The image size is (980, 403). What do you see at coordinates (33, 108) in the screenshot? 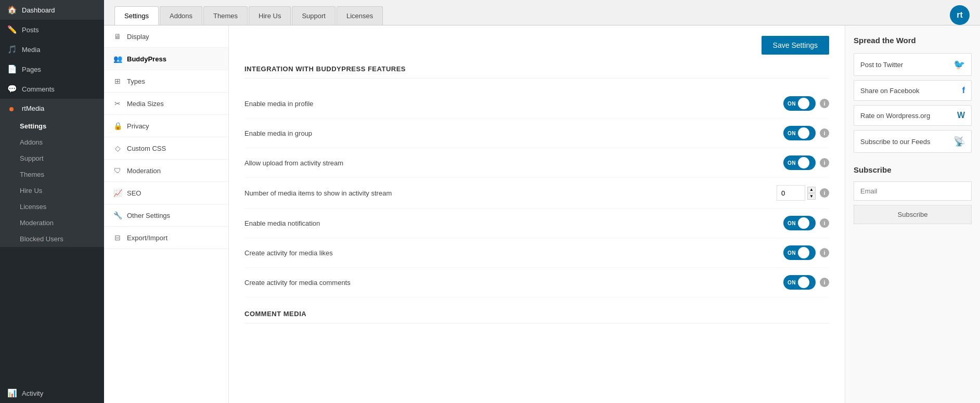
I see `sidebar-rtmedia-label: rtMedia` at bounding box center [33, 108].